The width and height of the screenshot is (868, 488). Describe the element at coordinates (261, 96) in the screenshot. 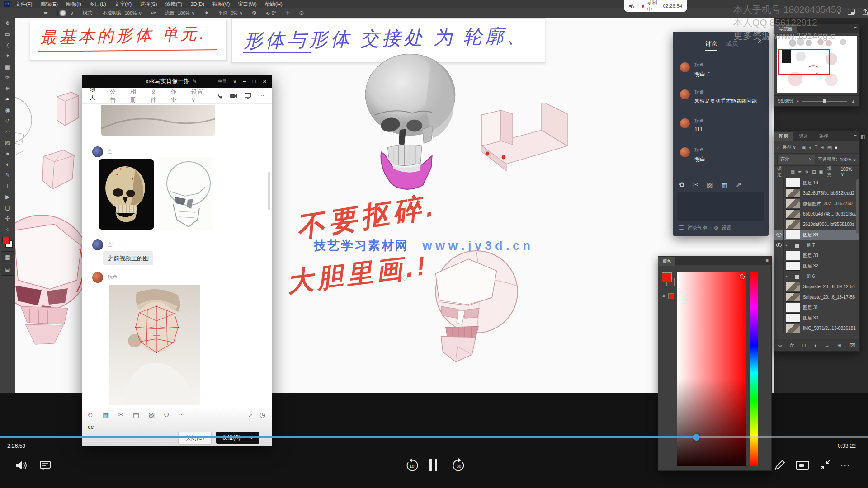

I see `more-icon: ⋯` at that location.